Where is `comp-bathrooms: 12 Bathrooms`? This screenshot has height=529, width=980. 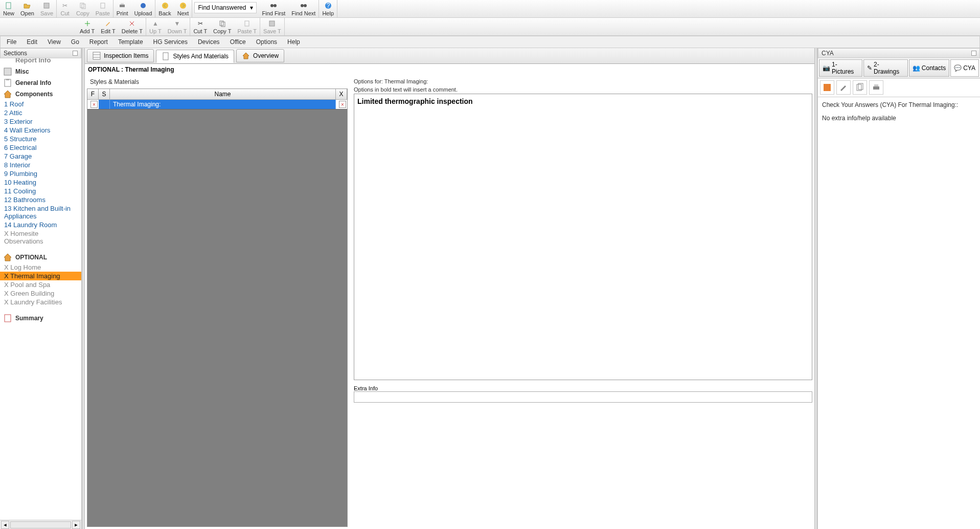
comp-bathrooms: 12 Bathrooms is located at coordinates (41, 200).